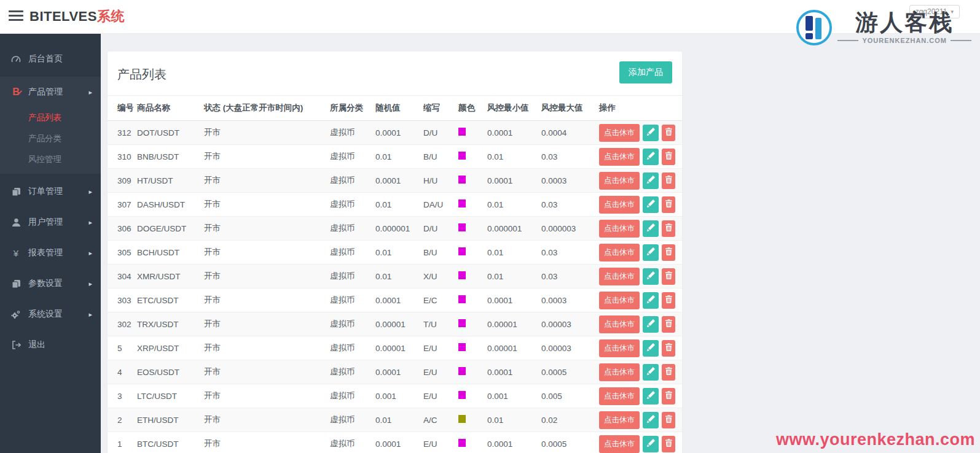  I want to click on random-value: 0.000001, so click(396, 228).